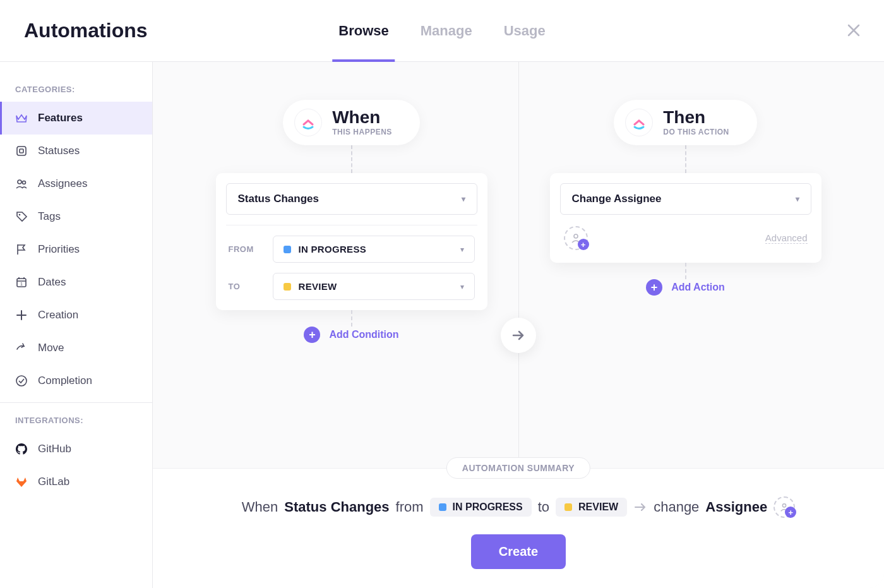 The height and width of the screenshot is (588, 884). What do you see at coordinates (518, 507) in the screenshot?
I see `summary-text: When Status Changes from IN PROGRESS to …` at bounding box center [518, 507].